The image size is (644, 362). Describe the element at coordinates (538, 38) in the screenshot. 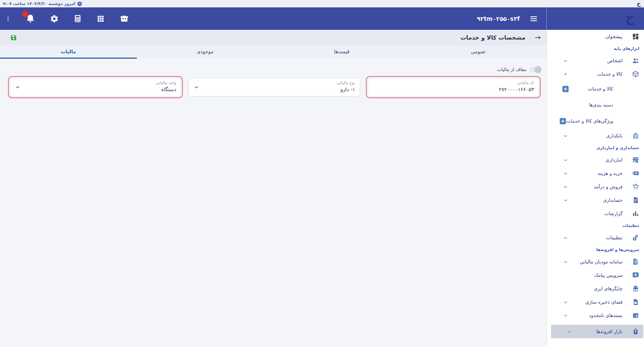

I see `back-arrow-icon: →` at that location.